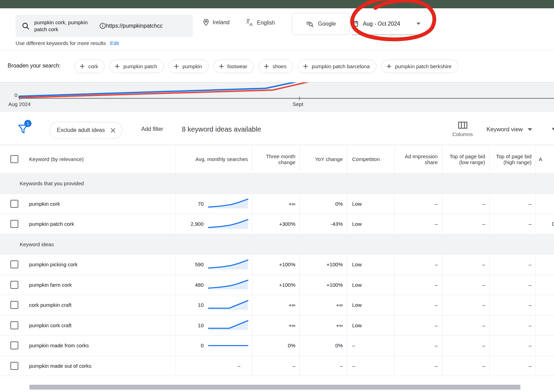 The image size is (554, 392). Describe the element at coordinates (465, 326) in the screenshot. I see `top-of-page-bid-low-value: –` at that location.